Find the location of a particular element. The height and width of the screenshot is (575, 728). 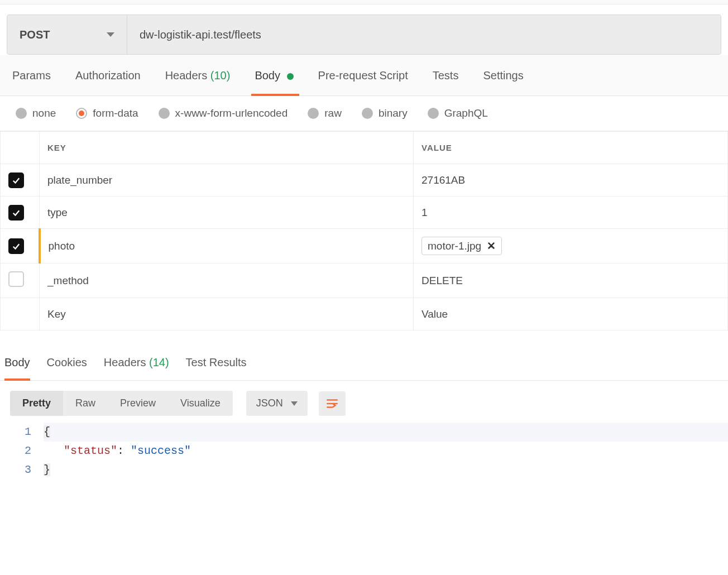

code-brace: } is located at coordinates (47, 470).